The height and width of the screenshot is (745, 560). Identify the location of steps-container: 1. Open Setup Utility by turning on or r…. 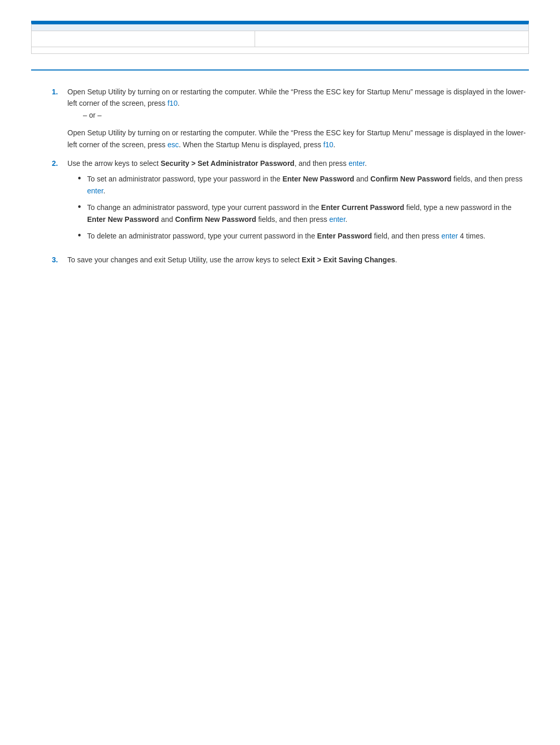
(290, 118).